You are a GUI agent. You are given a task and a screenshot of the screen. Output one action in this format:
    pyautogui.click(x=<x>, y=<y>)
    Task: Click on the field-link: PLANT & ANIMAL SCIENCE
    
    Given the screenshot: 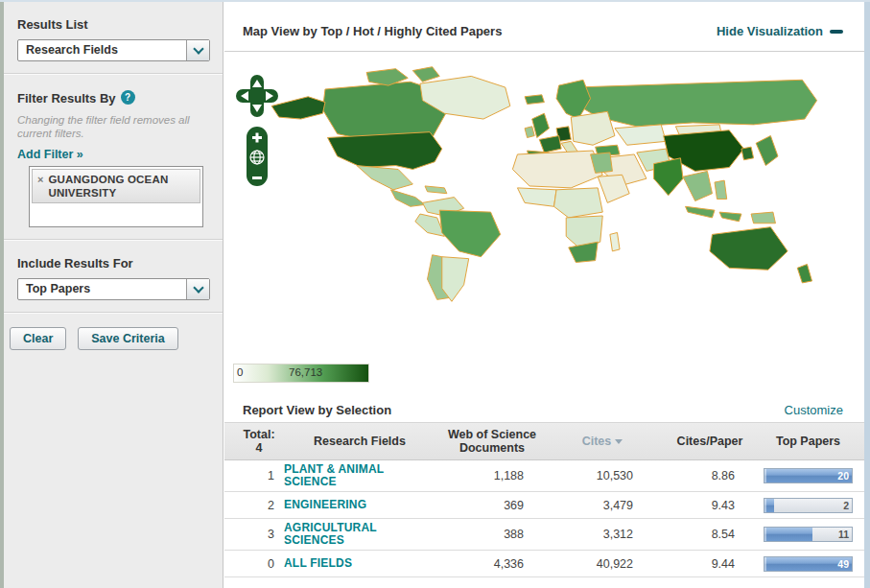 What is the action you would take?
    pyautogui.click(x=349, y=476)
    